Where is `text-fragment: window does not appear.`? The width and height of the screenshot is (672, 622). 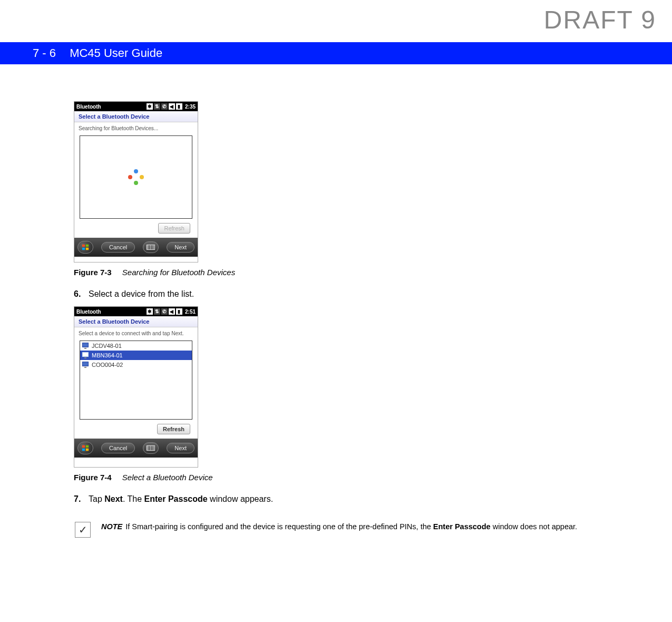 text-fragment: window does not appear. is located at coordinates (534, 527).